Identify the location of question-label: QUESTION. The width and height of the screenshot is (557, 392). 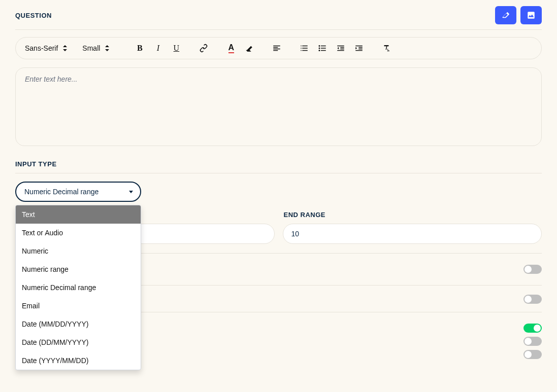
(34, 15).